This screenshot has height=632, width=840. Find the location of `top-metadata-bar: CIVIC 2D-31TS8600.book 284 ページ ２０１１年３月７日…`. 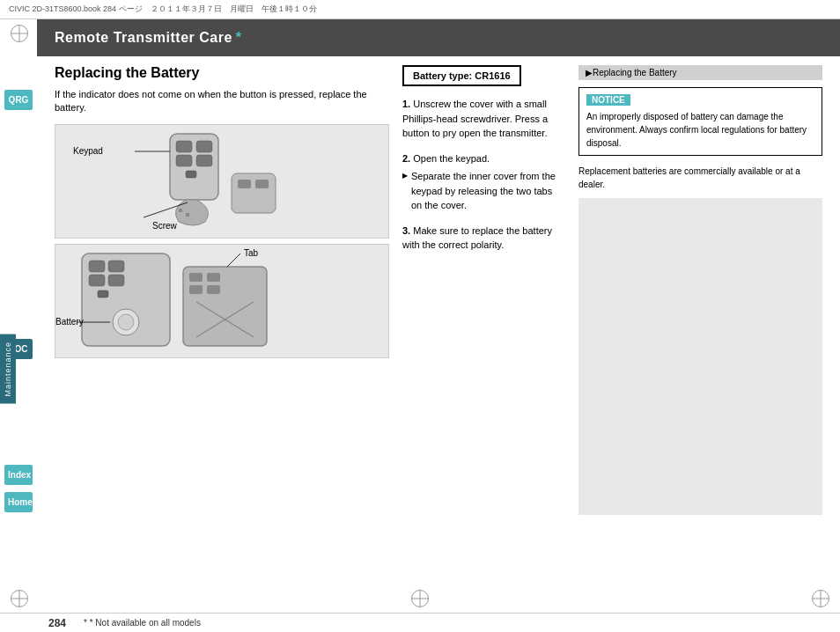

top-metadata-bar: CIVIC 2D-31TS8600.book 284 ページ ２０１１年３月７日… is located at coordinates (420, 10).